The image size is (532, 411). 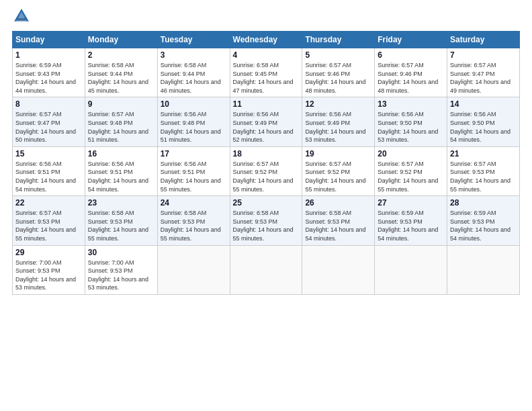 What do you see at coordinates (121, 55) in the screenshot?
I see `day-number: 2` at bounding box center [121, 55].